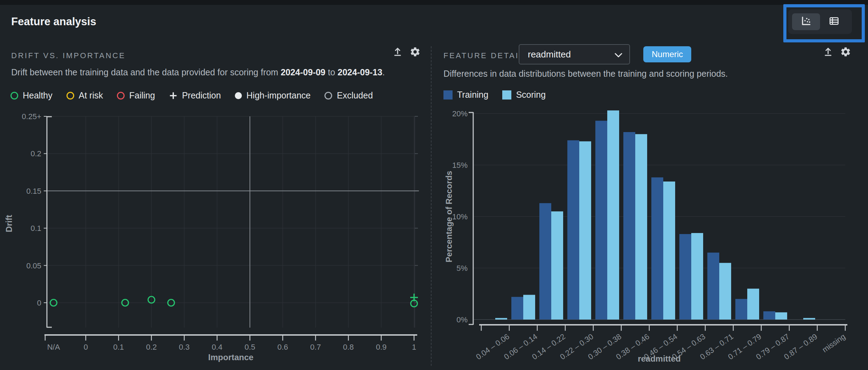  What do you see at coordinates (86, 347) in the screenshot?
I see `x-tick-label: 0` at bounding box center [86, 347].